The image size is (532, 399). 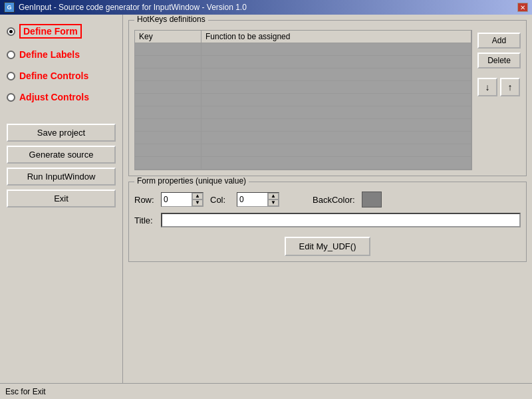 What do you see at coordinates (144, 200) in the screenshot?
I see `row-label: Row:` at bounding box center [144, 200].